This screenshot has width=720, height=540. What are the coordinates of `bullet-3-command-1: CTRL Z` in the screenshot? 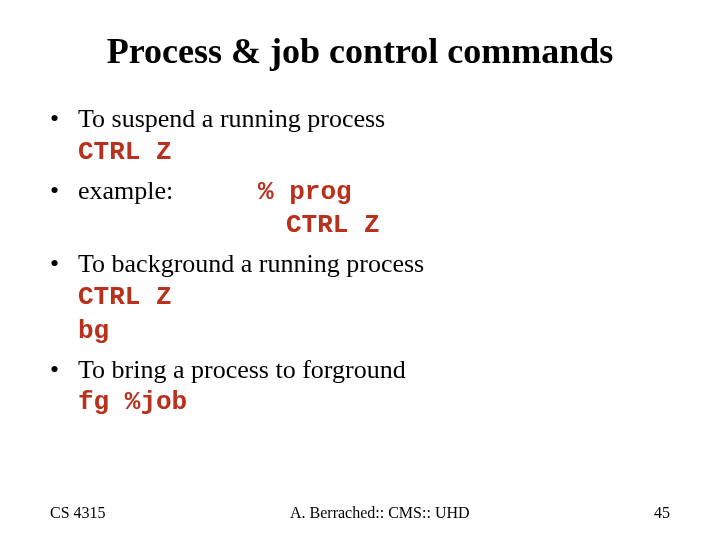 It's located at (360, 298).